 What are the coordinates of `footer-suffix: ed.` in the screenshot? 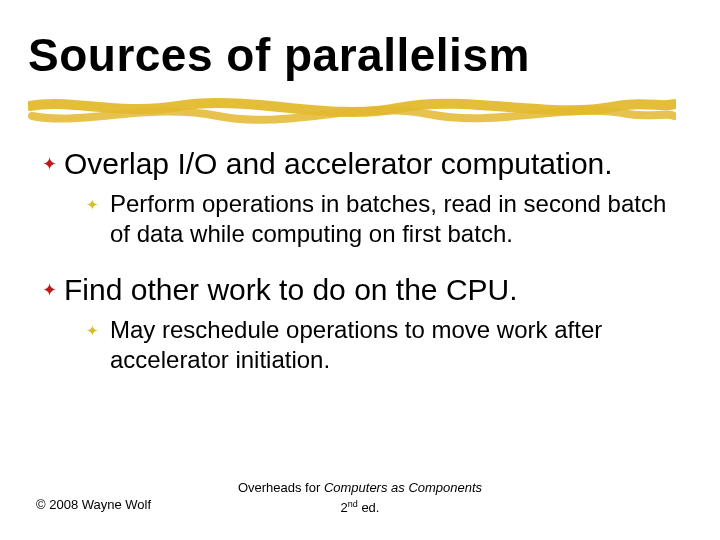 It's located at (369, 508).